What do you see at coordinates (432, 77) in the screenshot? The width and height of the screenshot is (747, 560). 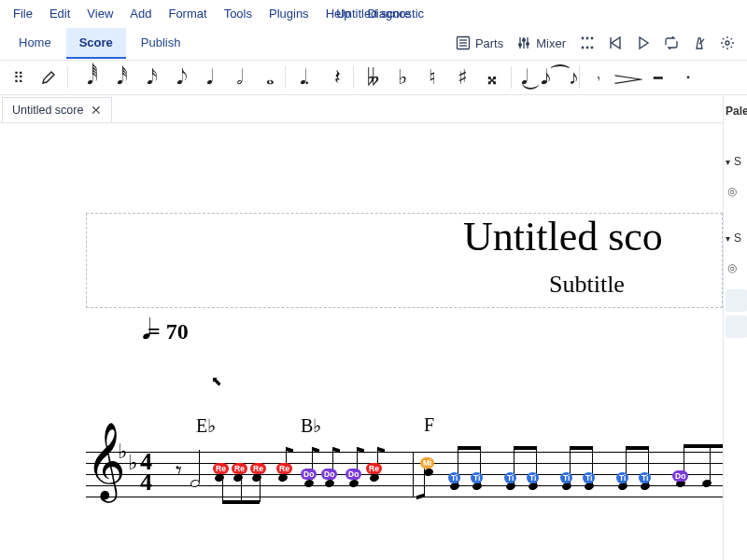 I see `natural: ♮` at bounding box center [432, 77].